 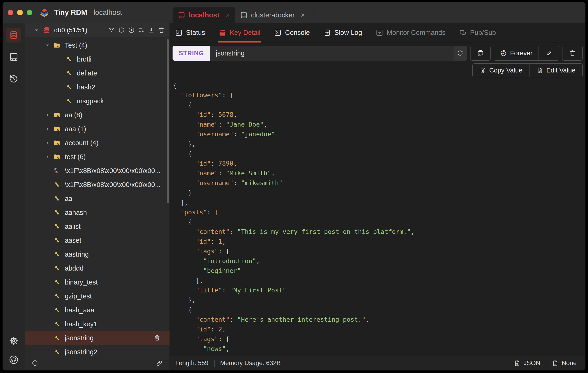 I want to click on zoom-window-button, so click(x=29, y=13).